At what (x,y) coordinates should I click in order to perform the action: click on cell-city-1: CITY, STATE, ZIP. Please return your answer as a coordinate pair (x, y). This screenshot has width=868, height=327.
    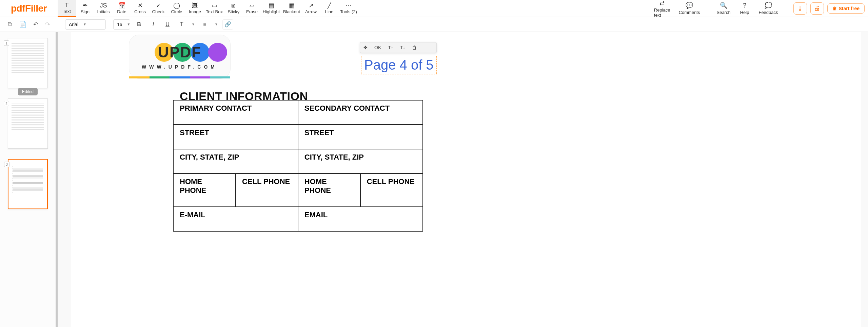
    Looking at the image, I should click on (236, 161).